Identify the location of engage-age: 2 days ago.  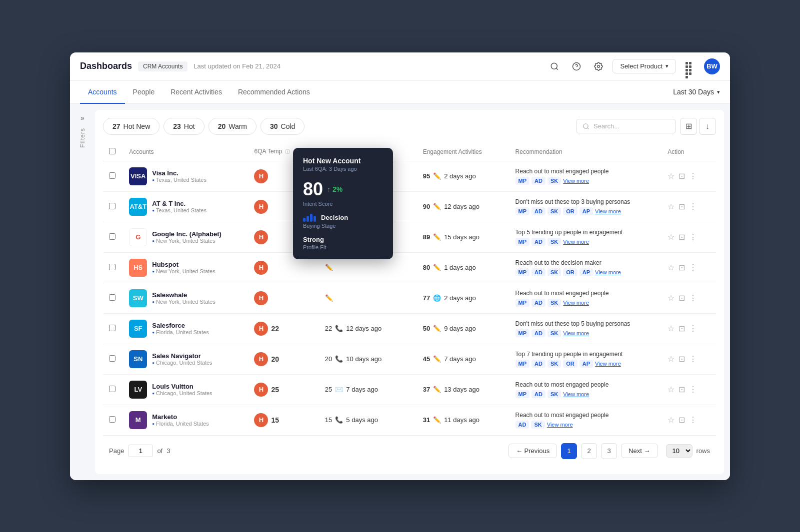
(460, 176).